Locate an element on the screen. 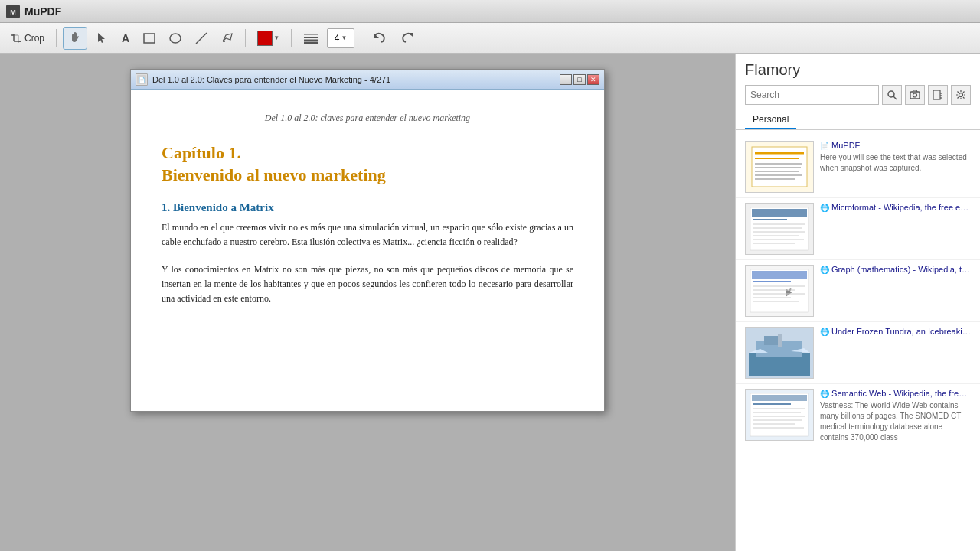 The width and height of the screenshot is (980, 551). snapshot-thumb-graph is located at coordinates (779, 291).